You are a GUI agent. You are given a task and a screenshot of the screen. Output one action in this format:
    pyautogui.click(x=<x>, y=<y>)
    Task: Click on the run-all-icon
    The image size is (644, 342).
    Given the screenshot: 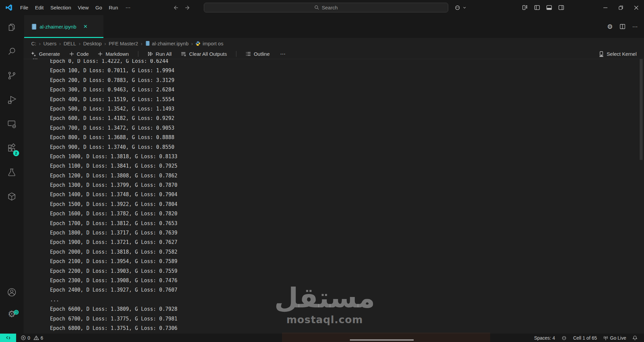 What is the action you would take?
    pyautogui.click(x=150, y=54)
    